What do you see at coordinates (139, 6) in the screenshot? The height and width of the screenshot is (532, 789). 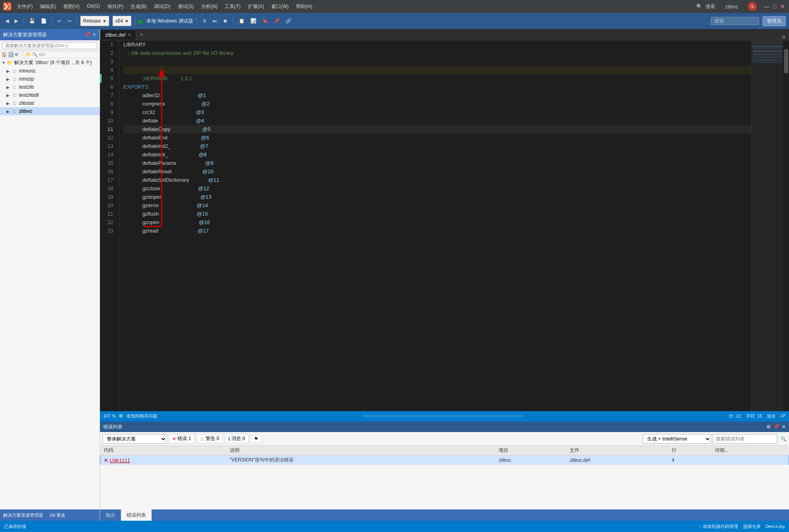 I see `menu-build: 生成(B)` at bounding box center [139, 6].